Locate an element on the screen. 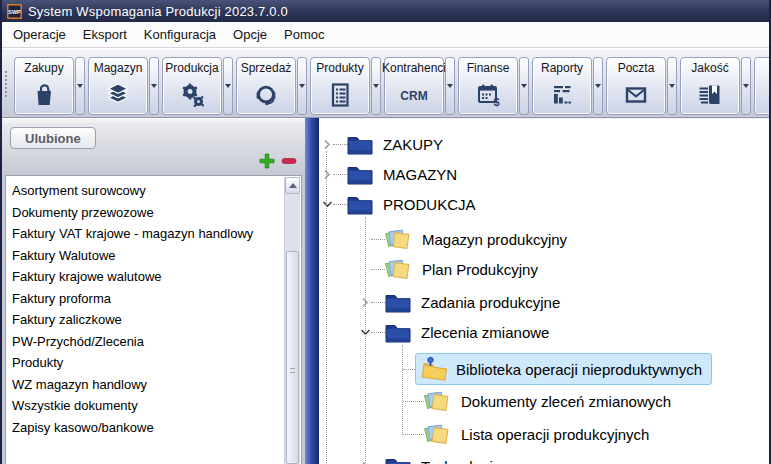 This screenshot has height=464, width=771. toolbar-button-poczta: Poczta is located at coordinates (636, 86).